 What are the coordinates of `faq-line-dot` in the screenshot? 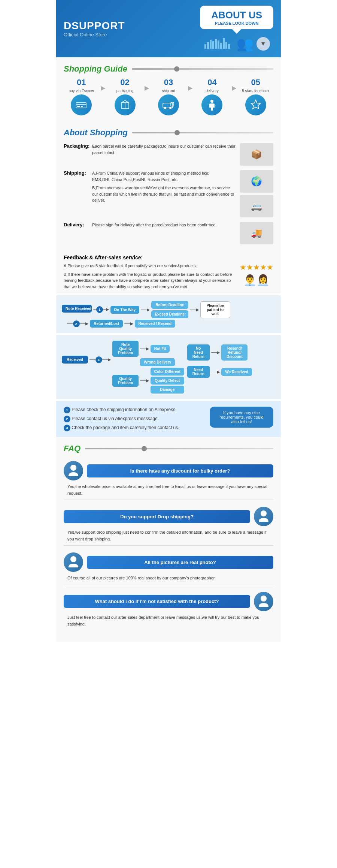 It's located at (144, 449).